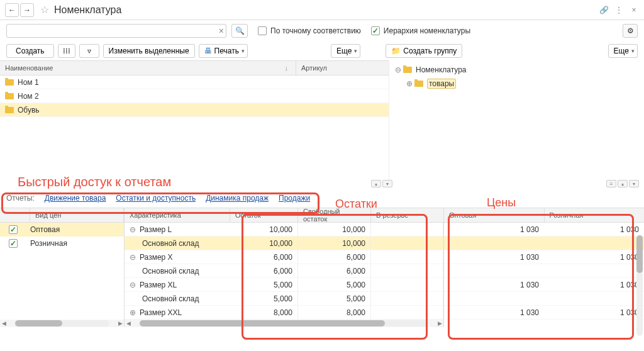 This screenshot has height=351, width=644. What do you see at coordinates (517, 70) in the screenshot?
I see `tree-root: ⊖ Номенклатура` at bounding box center [517, 70].